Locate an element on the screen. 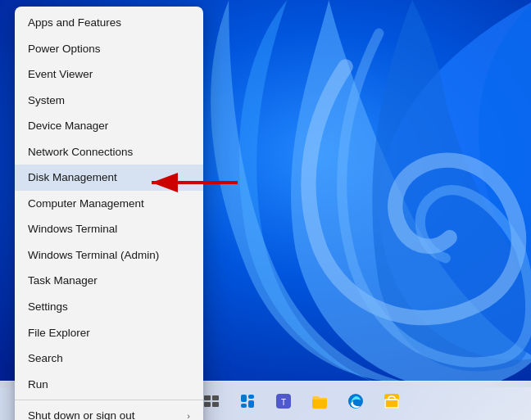  menu-item-shut-down-sign-out: Shut down or sign out› is located at coordinates (109, 411).